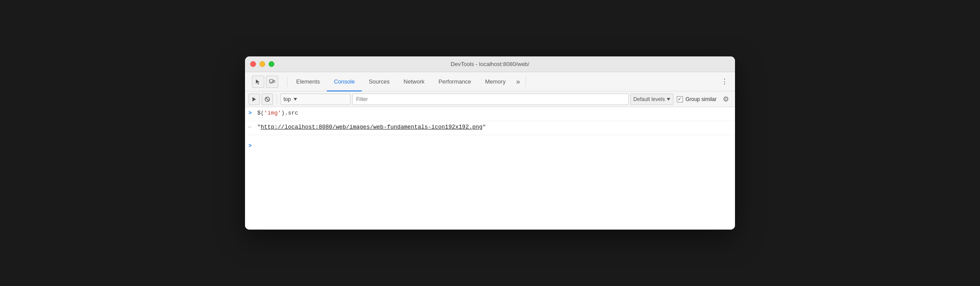 The image size is (980, 286). Describe the element at coordinates (265, 82) in the screenshot. I see `tab-icon-group` at that location.